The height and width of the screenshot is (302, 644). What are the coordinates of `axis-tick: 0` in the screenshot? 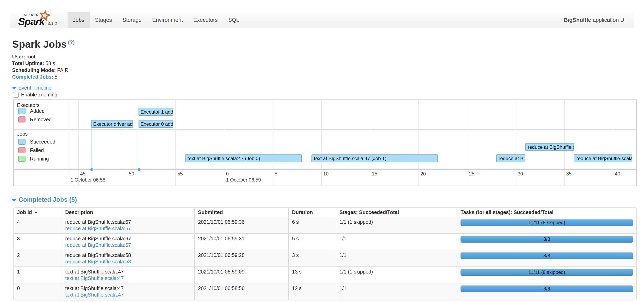 It's located at (228, 174).